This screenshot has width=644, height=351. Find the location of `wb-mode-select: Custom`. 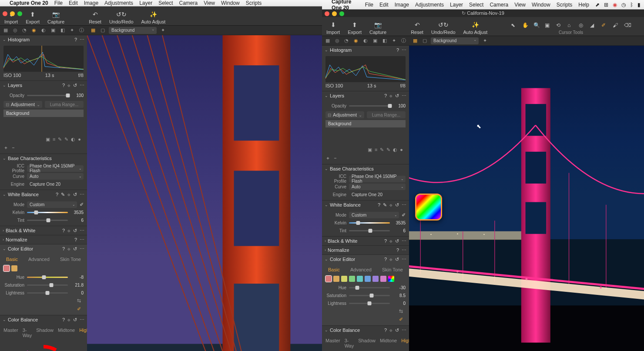

wb-mode-select: Custom is located at coordinates (52, 204).